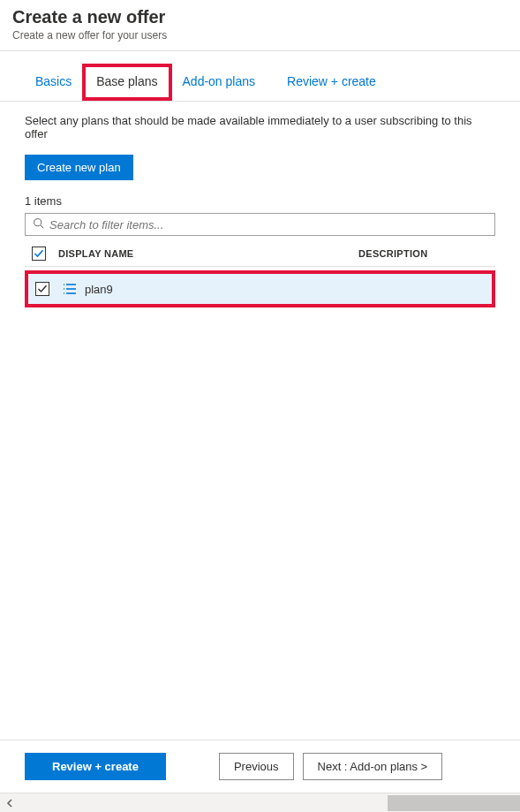 The image size is (520, 812). Describe the element at coordinates (260, 35) in the screenshot. I see `page-subtitle: Create a new offer for your users` at that location.